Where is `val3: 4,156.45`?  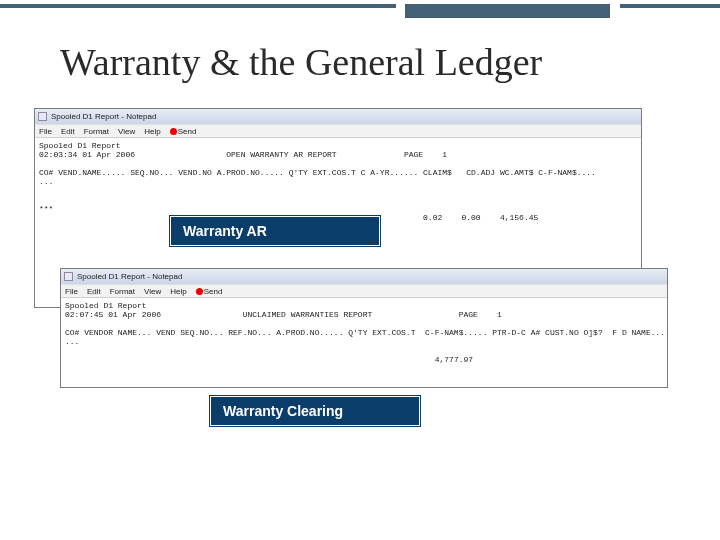
val3: 4,156.45 is located at coordinates (519, 218).